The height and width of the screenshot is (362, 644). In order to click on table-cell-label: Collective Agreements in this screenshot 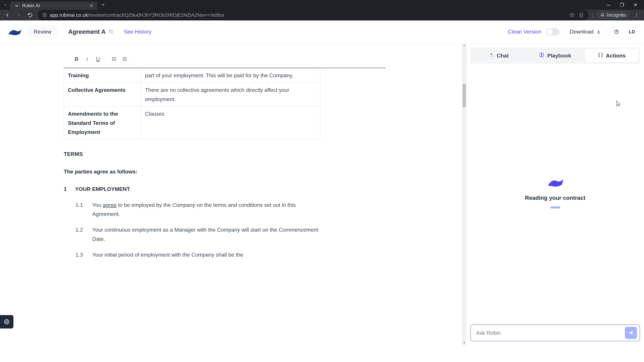, I will do `click(102, 95)`.